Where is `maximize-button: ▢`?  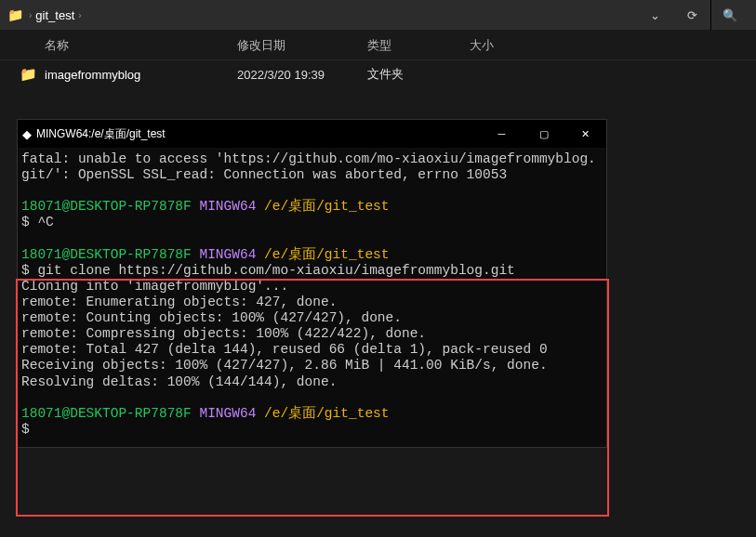
maximize-button: ▢ is located at coordinates (543, 134).